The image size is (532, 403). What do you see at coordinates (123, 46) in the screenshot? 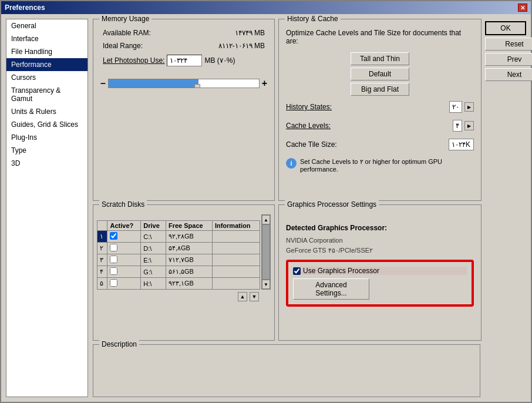
I see `ideal-range-label: Ideal Range:` at bounding box center [123, 46].